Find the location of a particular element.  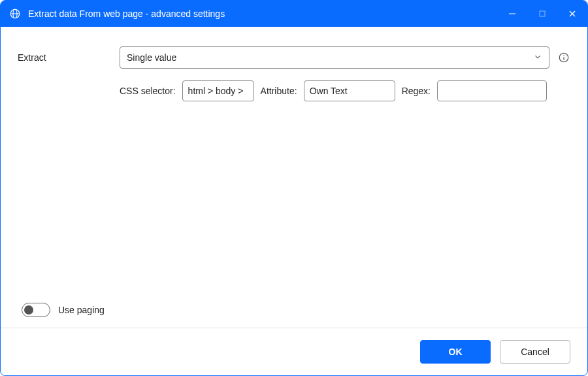

css-selector-label: CSS selector: is located at coordinates (148, 91).